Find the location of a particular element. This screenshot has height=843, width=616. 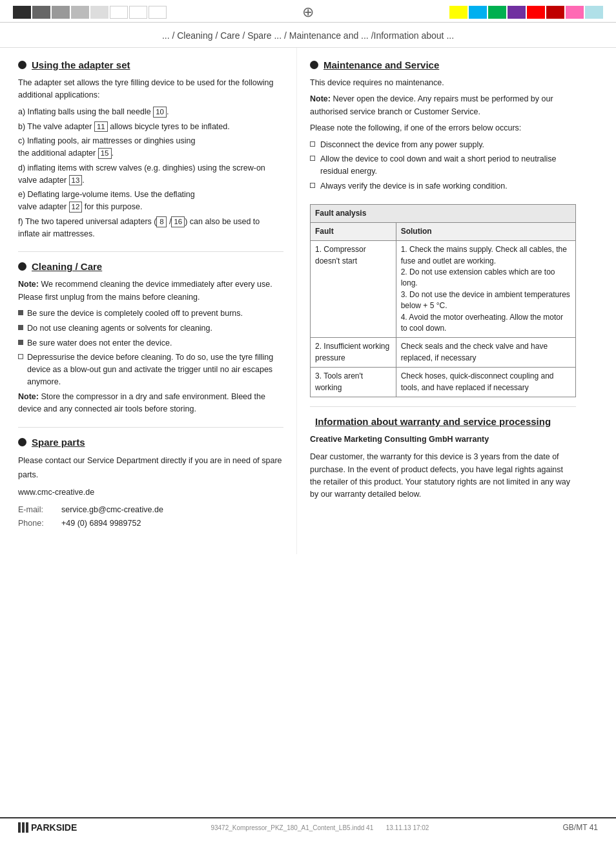

cleaning-item-1: Be sure the device is completely cooled … is located at coordinates (151, 314).